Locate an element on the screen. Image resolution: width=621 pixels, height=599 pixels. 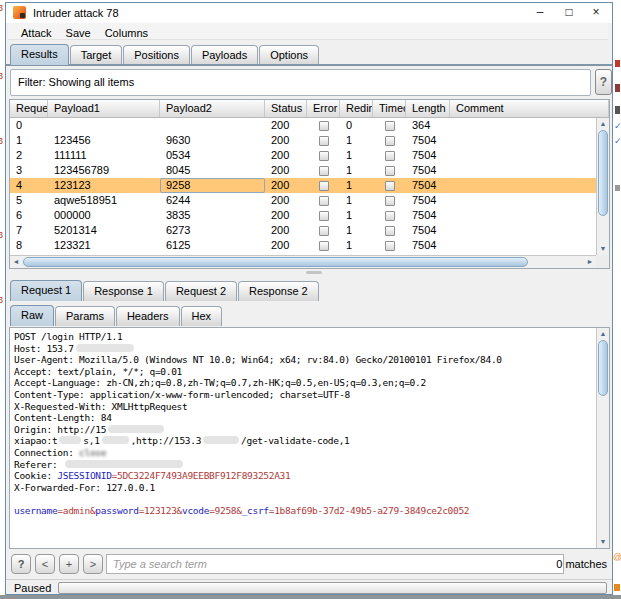
cell-payload2: 6244 is located at coordinates (212, 200).